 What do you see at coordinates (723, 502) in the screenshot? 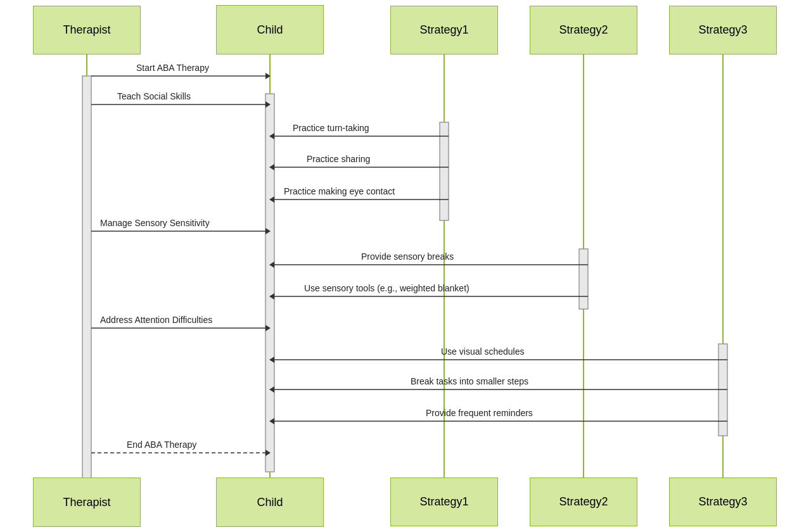
I see `actor-strategy3-bottom: Strategy3` at bounding box center [723, 502].